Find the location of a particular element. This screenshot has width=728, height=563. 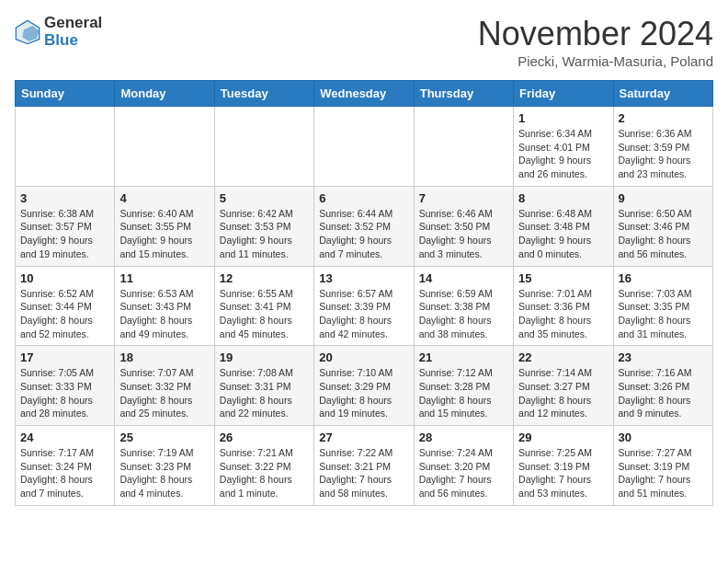

days-of-week-row: SundayMondayTuesdayWednesdayThursdayFrid… is located at coordinates (364, 94).